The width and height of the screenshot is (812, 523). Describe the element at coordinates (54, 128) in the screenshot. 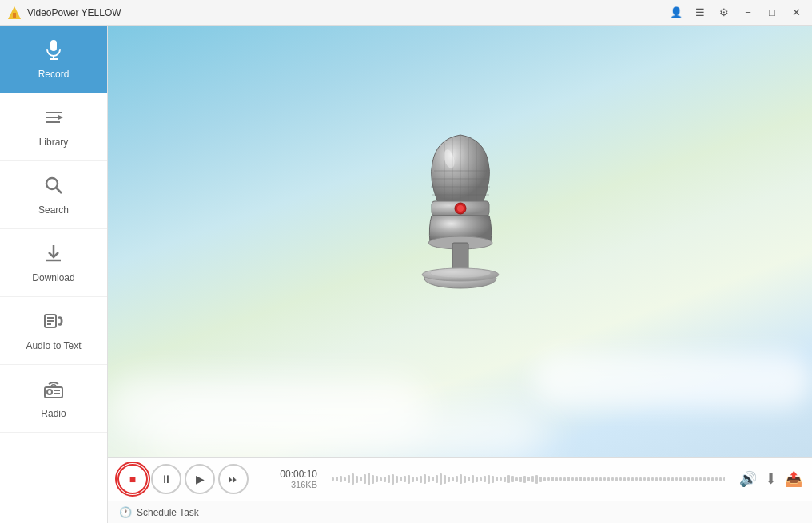

I see `sidebar-item-library: Library` at that location.